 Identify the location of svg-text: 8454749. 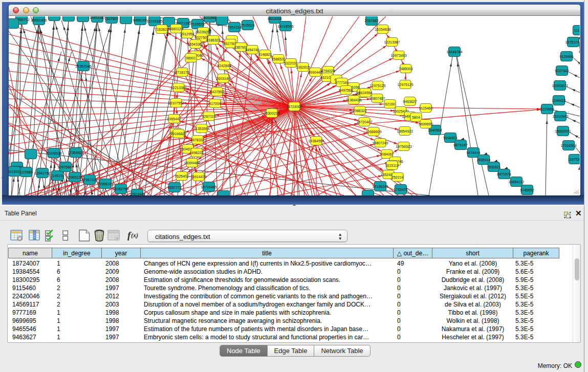
(252, 50).